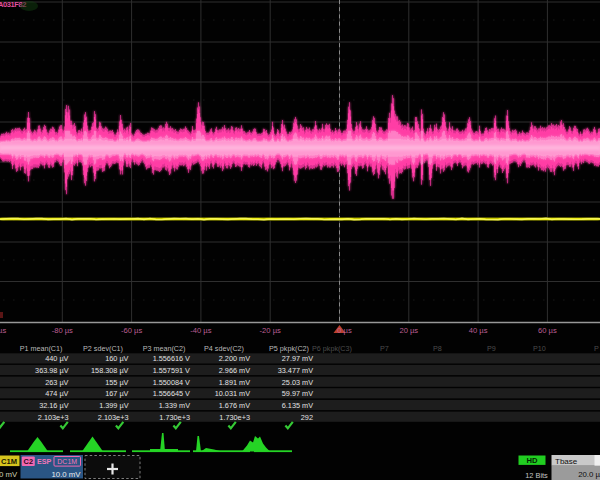 This screenshot has height=480, width=600. What do you see at coordinates (110, 370) in the screenshot?
I see `svg-text: 158.308 µV` at bounding box center [110, 370].